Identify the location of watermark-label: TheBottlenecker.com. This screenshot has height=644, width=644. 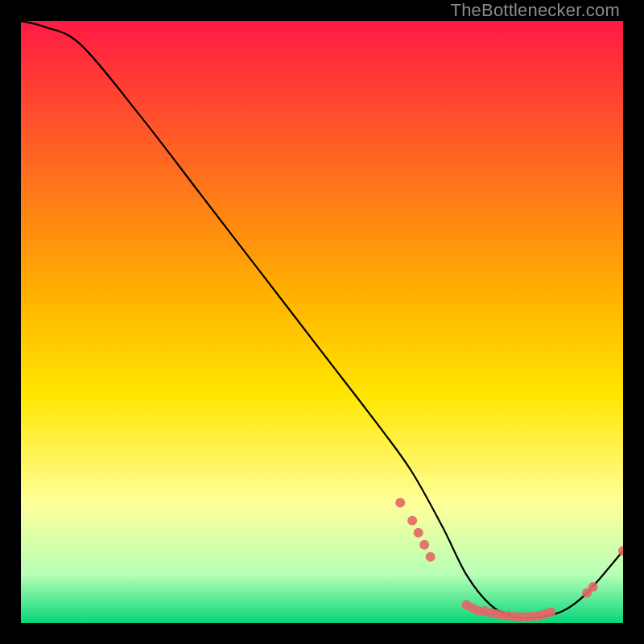
(535, 10).